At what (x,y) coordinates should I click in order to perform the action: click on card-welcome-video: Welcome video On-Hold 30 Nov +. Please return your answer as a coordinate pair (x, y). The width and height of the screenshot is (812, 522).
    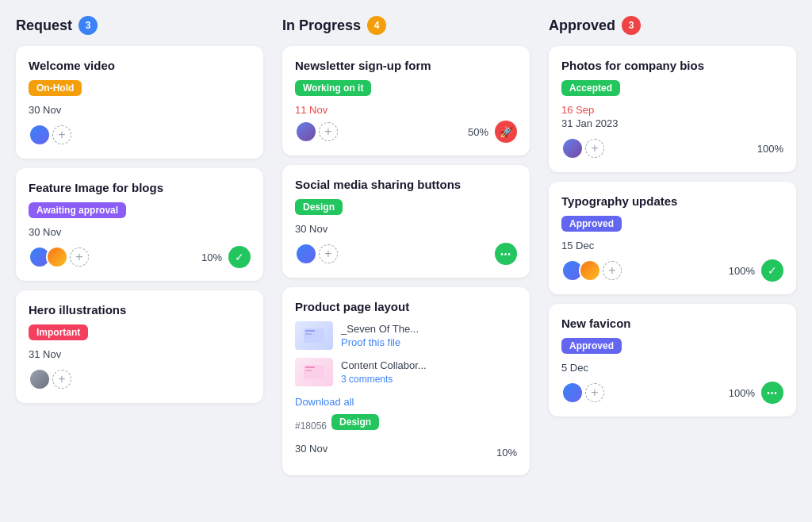
    Looking at the image, I should click on (140, 102).